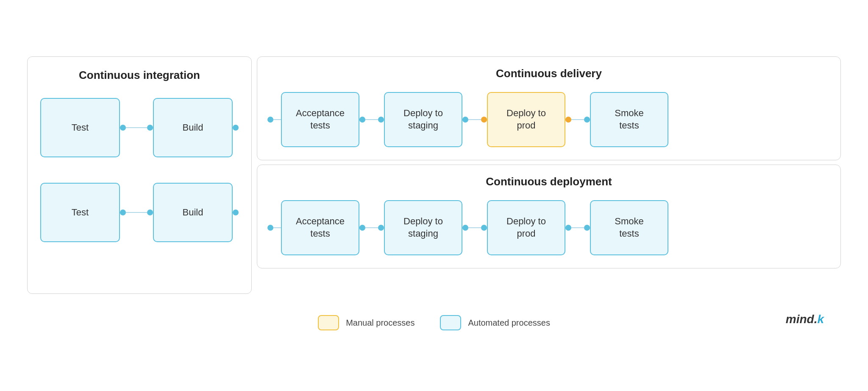 The height and width of the screenshot is (391, 868). I want to click on ci-pipeline-row-2: Test Build, so click(139, 212).